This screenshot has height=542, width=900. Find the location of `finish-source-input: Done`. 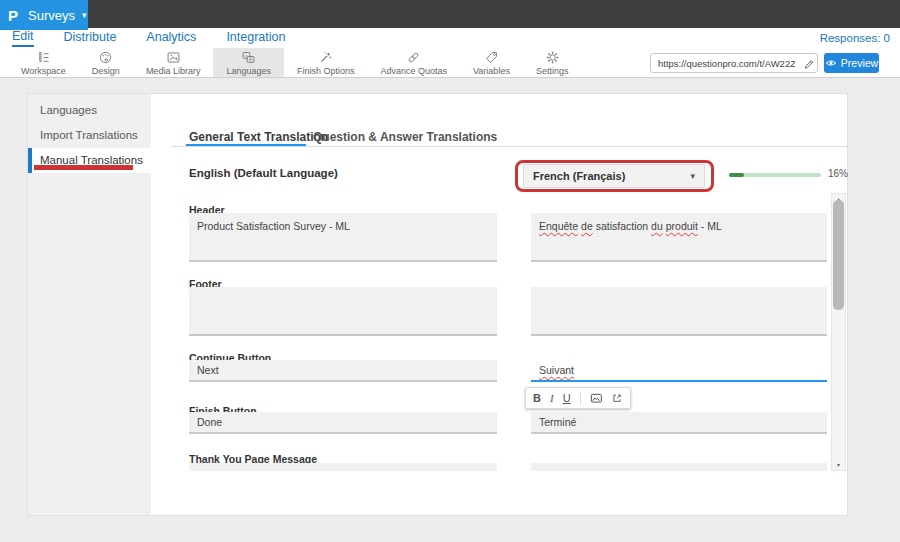

finish-source-input: Done is located at coordinates (343, 423).